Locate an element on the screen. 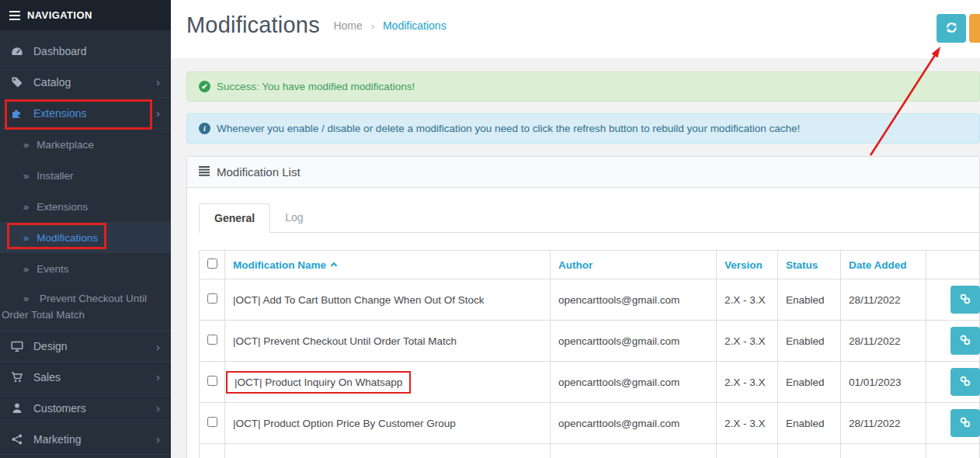 The image size is (980, 458). cell-author: opencarttools@gmail.com is located at coordinates (634, 342).